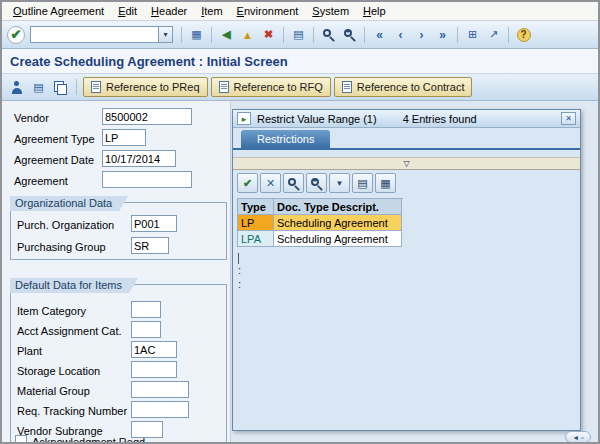 This screenshot has height=444, width=600. I want to click on agreement-field, so click(147, 180).